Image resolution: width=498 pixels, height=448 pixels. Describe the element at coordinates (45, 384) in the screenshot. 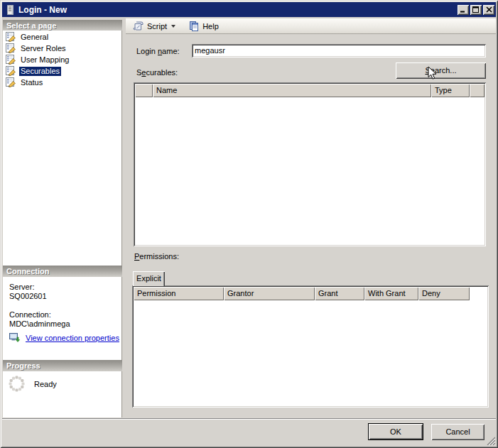

I see `progress-status: Ready` at that location.